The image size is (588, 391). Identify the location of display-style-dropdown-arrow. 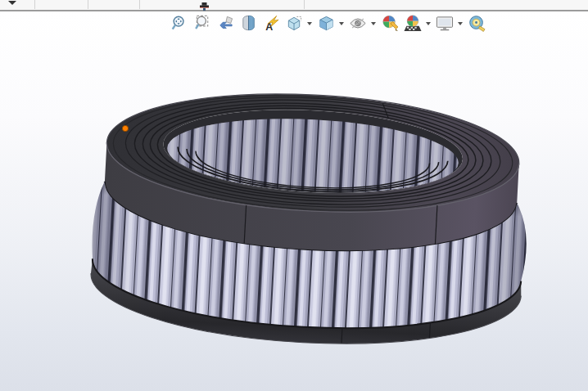
(341, 24).